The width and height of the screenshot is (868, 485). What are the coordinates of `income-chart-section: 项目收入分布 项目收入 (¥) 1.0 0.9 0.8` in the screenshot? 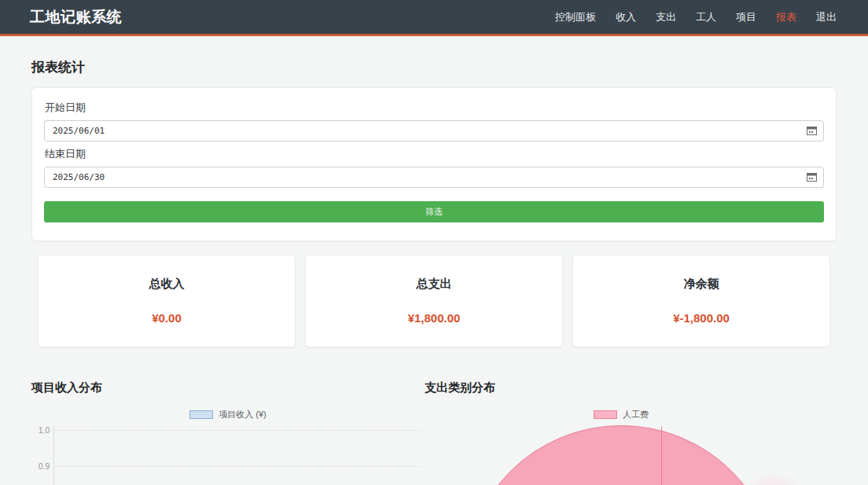 It's located at (228, 432).